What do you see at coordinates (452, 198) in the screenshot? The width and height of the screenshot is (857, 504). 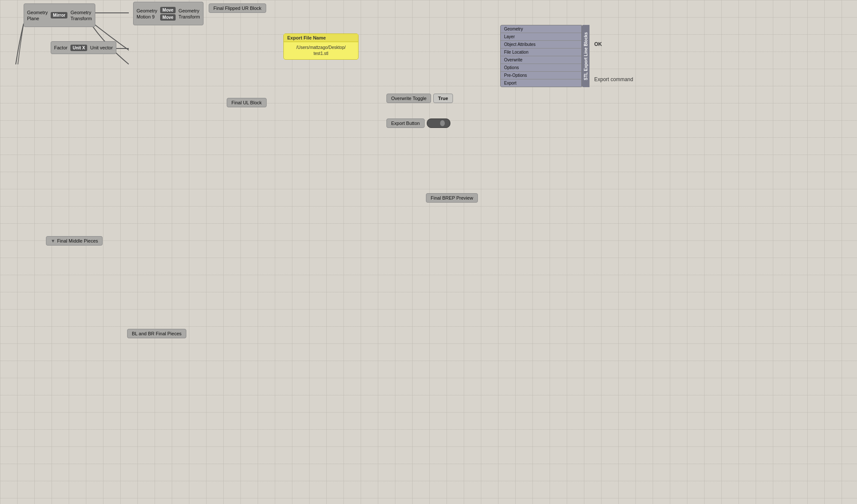 I see `node-final-brep: Final BREP Preview` at bounding box center [452, 198].